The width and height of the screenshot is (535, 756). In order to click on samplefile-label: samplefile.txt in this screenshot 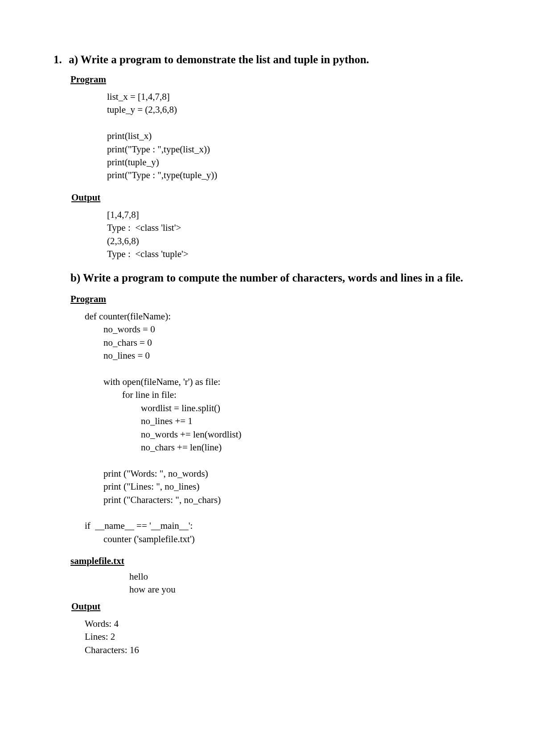, I will do `click(276, 561)`.